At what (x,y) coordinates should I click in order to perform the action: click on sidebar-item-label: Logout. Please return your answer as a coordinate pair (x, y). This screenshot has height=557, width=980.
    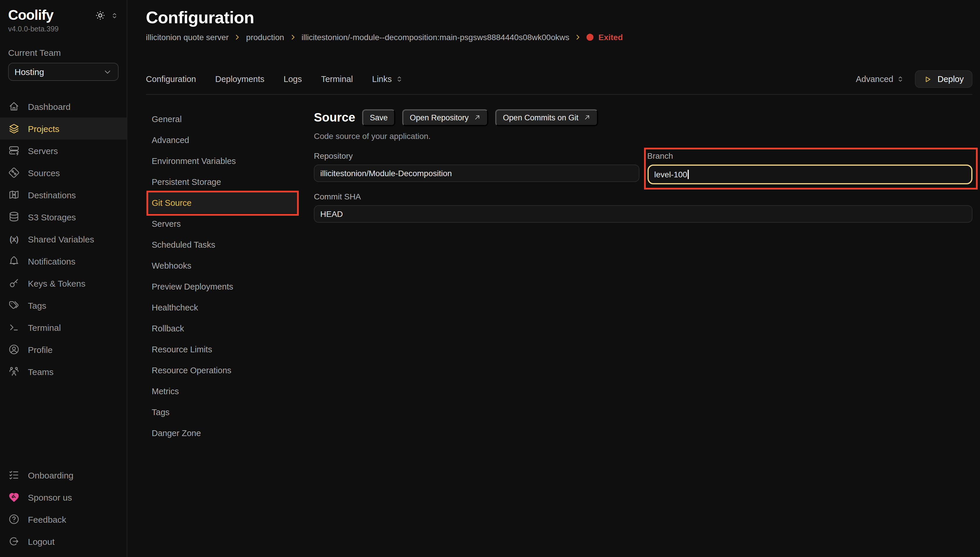
    Looking at the image, I should click on (41, 541).